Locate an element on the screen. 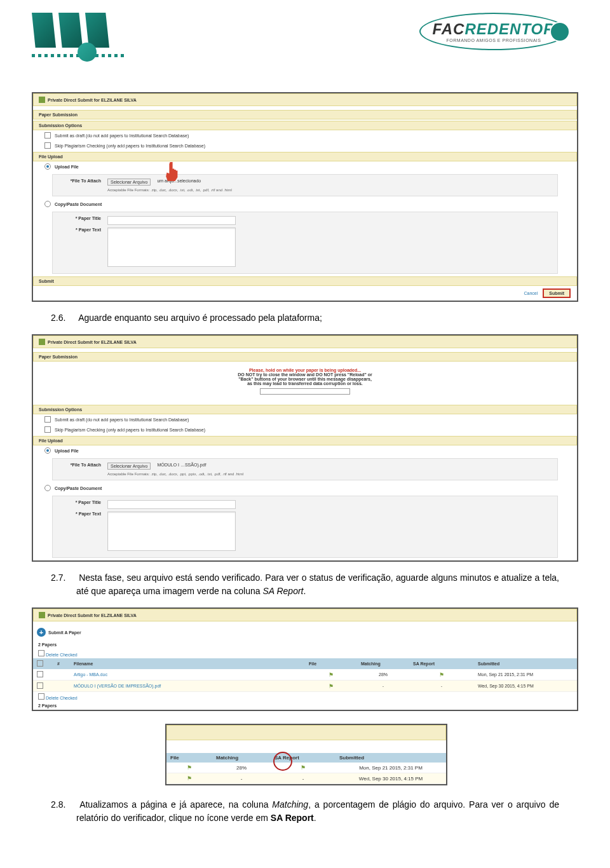  col-num: # is located at coordinates (62, 663).